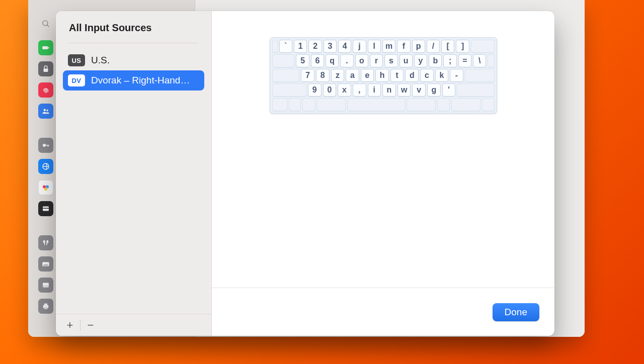  What do you see at coordinates (46, 243) in the screenshot?
I see `sidebar-airpods-icon` at bounding box center [46, 243].